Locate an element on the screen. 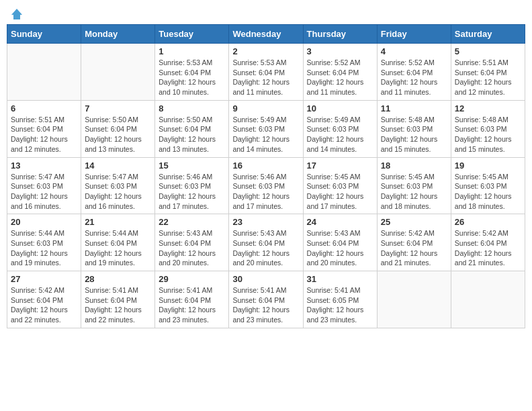  day-number: 10 is located at coordinates (340, 109).